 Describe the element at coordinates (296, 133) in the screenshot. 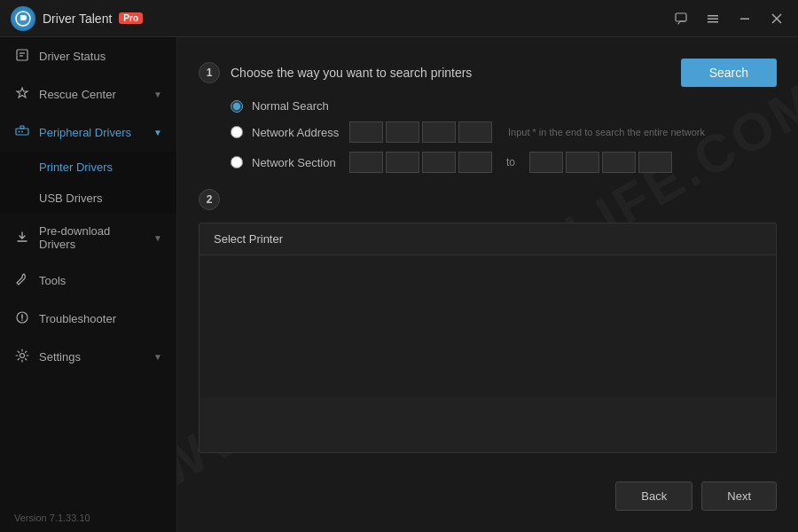

I see `radio-network-address-label: Network Address` at that location.